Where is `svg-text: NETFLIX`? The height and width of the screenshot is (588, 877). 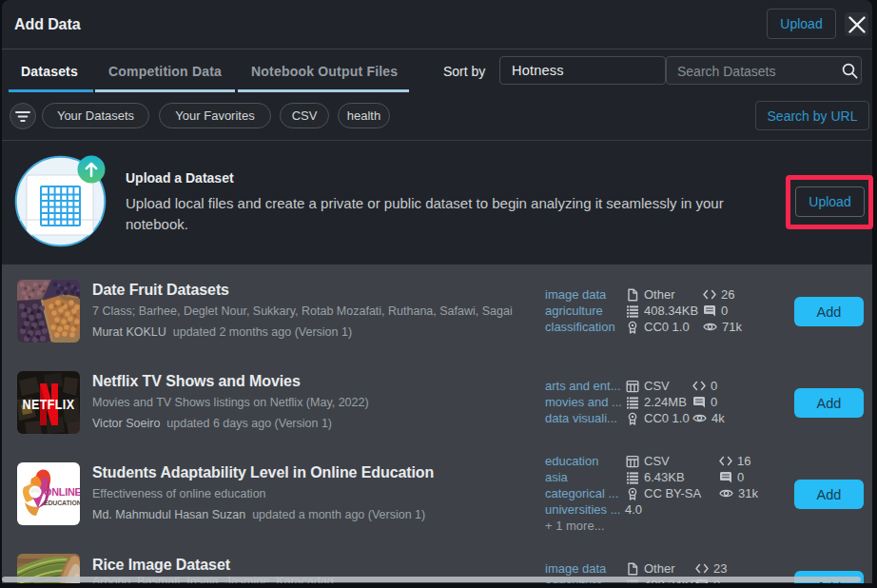
svg-text: NETFLIX is located at coordinates (49, 404).